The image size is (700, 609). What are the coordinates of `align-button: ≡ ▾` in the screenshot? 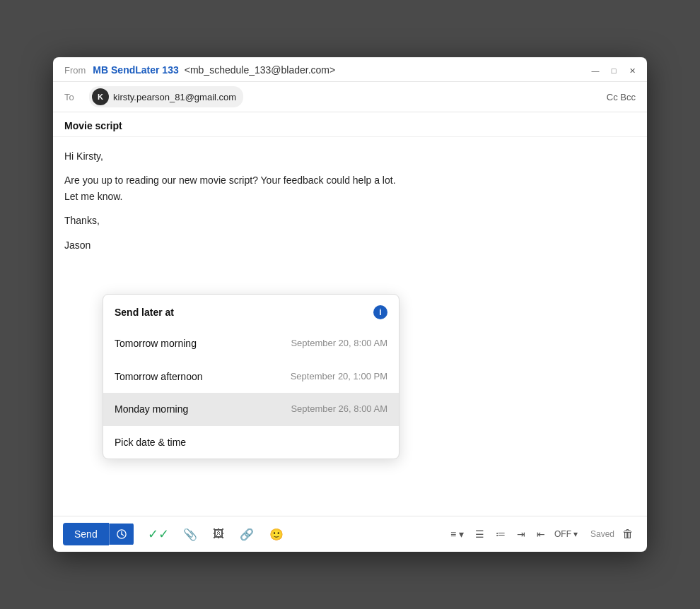 It's located at (457, 534).